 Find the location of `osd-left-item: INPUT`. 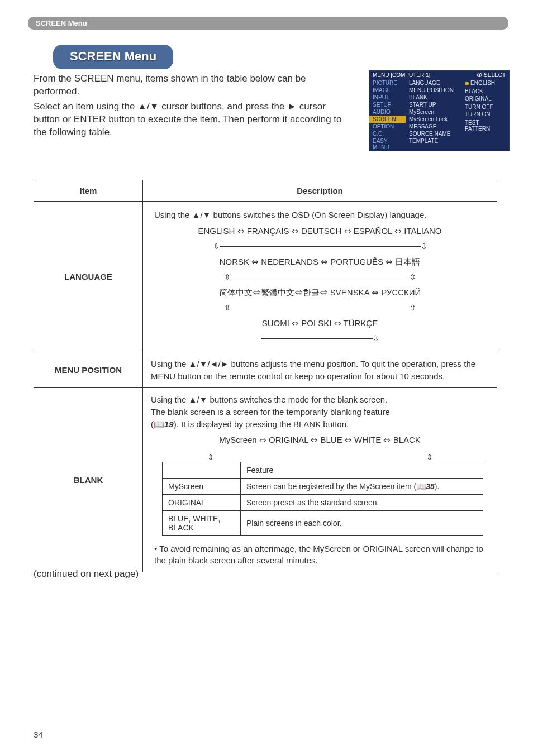

osd-left-item: INPUT is located at coordinates (388, 97).